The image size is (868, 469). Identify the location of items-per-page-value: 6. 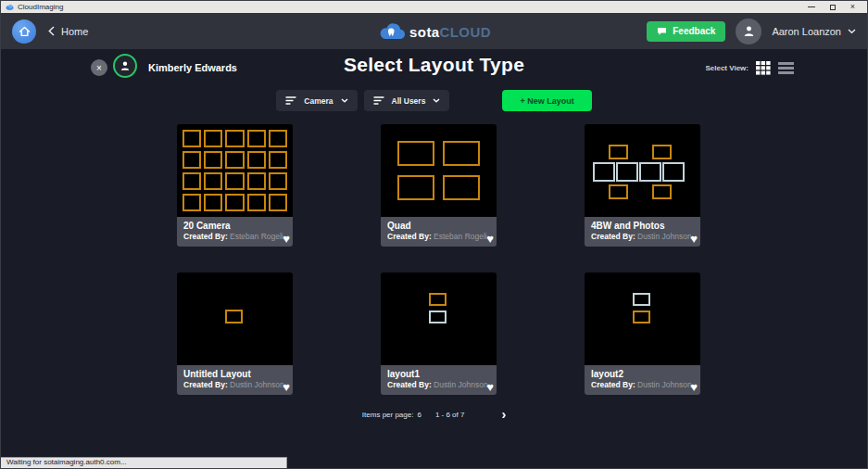
(419, 415).